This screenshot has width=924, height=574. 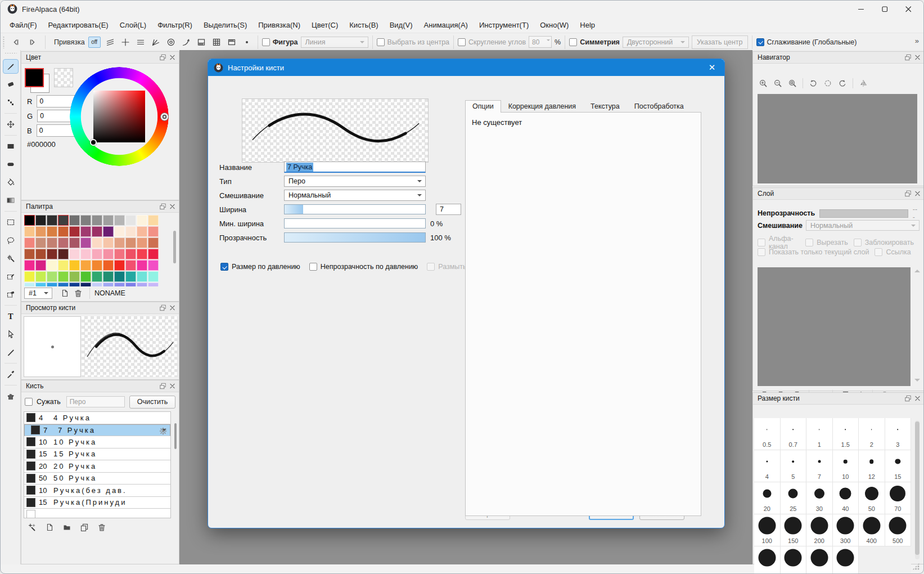 What do you see at coordinates (11, 84) in the screenshot?
I see `eraser-tool-icon` at bounding box center [11, 84].